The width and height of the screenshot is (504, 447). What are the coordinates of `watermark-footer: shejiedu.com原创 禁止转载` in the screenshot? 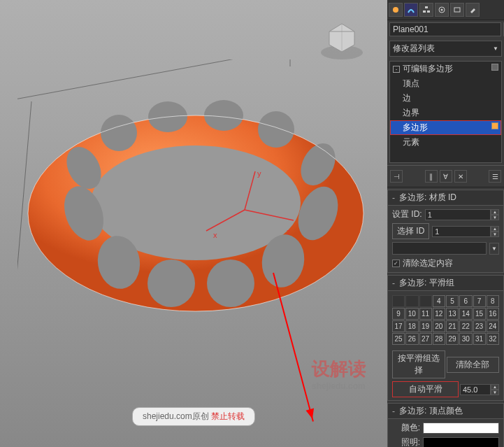 It's located at (194, 417).